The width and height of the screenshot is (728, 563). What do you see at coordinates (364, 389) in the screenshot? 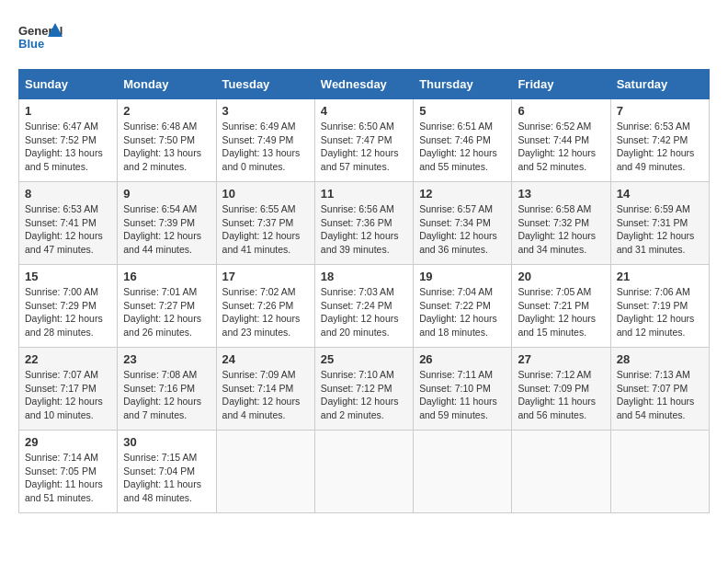
I see `calendar-cell: 25Sunrise: 7:10 AMSunset: 7:12 PMDayligh…` at bounding box center [364, 389].